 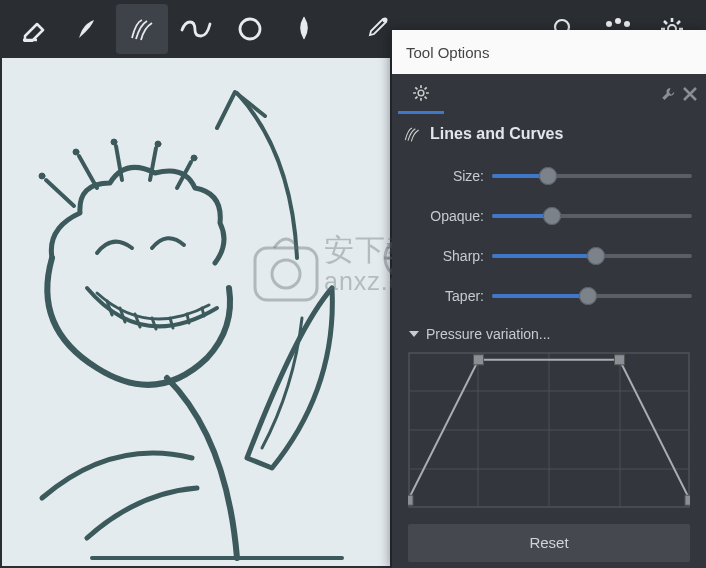 I want to click on wrench-icon, so click(x=669, y=94).